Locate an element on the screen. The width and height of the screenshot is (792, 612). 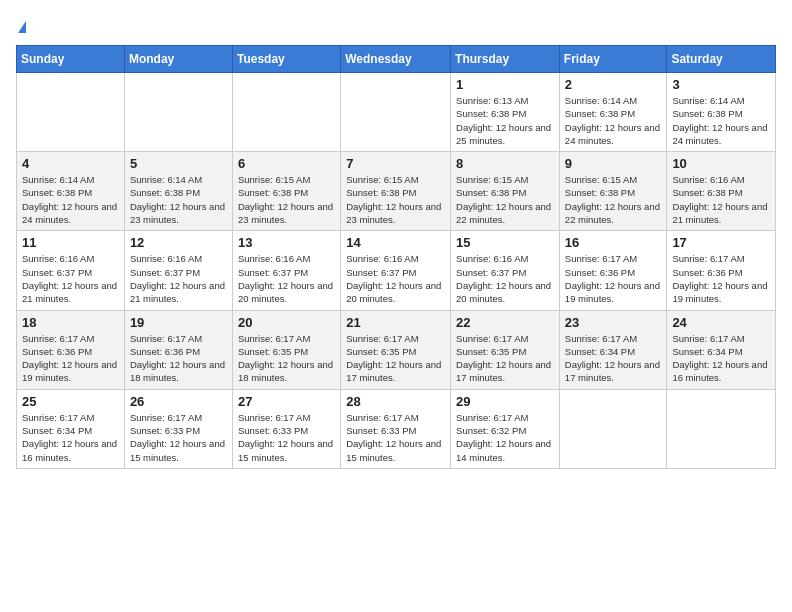
day-number: 21 is located at coordinates (396, 322).